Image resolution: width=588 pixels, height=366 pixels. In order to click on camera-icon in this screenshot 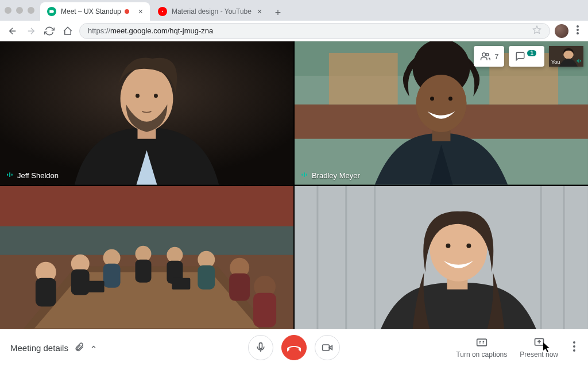, I will do `click(327, 348)`.